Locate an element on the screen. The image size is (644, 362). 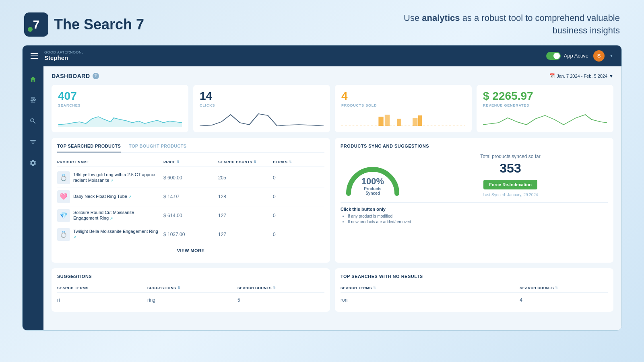
top-bar-right: App Active S ▼ is located at coordinates (580, 56).